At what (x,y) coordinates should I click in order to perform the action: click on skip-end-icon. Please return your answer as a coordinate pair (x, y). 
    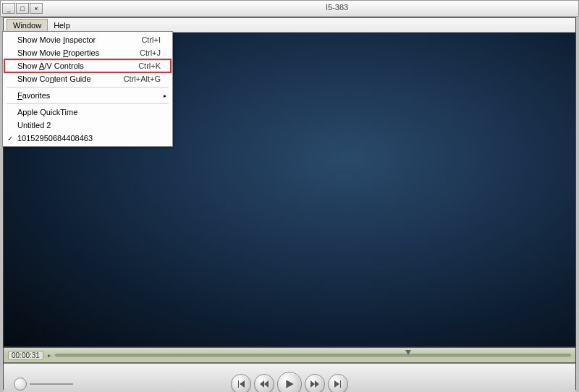
    Looking at the image, I should click on (338, 384).